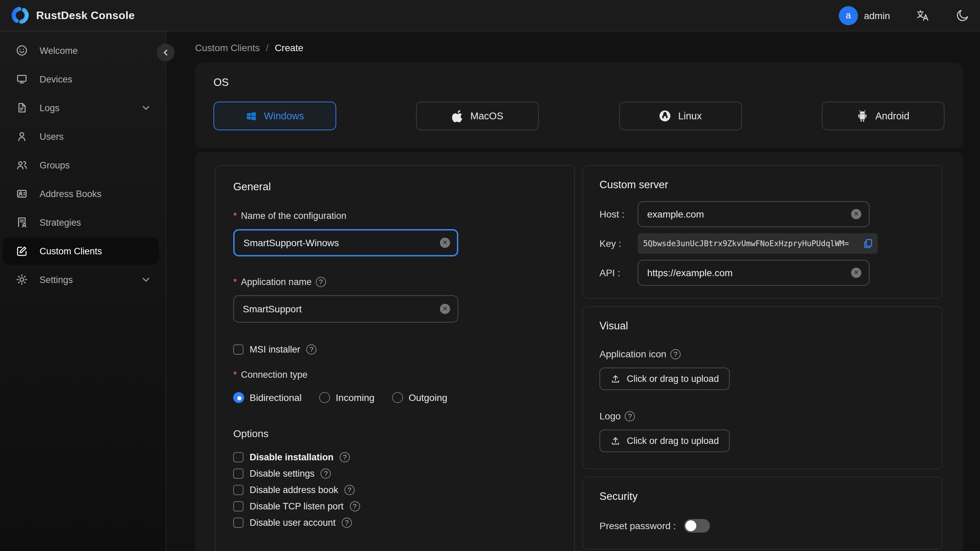  I want to click on breadcrumb: Custom Clients / Create, so click(579, 48).